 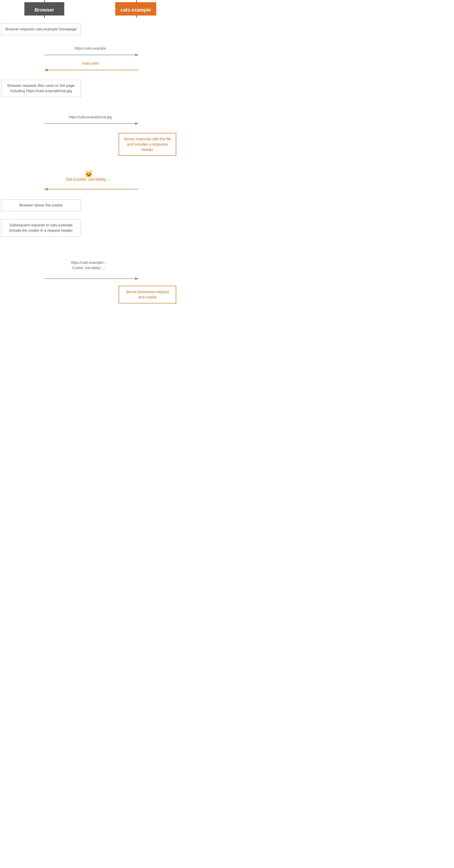 I want to click on arrow-response-indexhtml: index.html, so click(x=90, y=70).